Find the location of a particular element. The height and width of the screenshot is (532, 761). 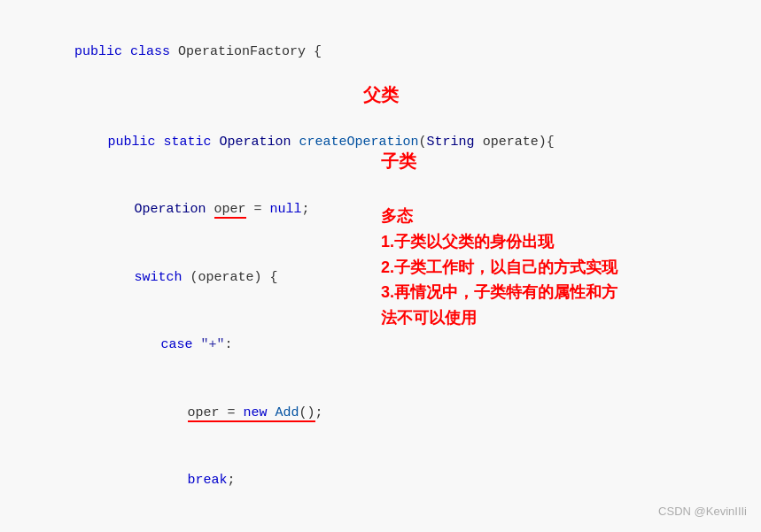

type-operation: Operation is located at coordinates (260, 142).